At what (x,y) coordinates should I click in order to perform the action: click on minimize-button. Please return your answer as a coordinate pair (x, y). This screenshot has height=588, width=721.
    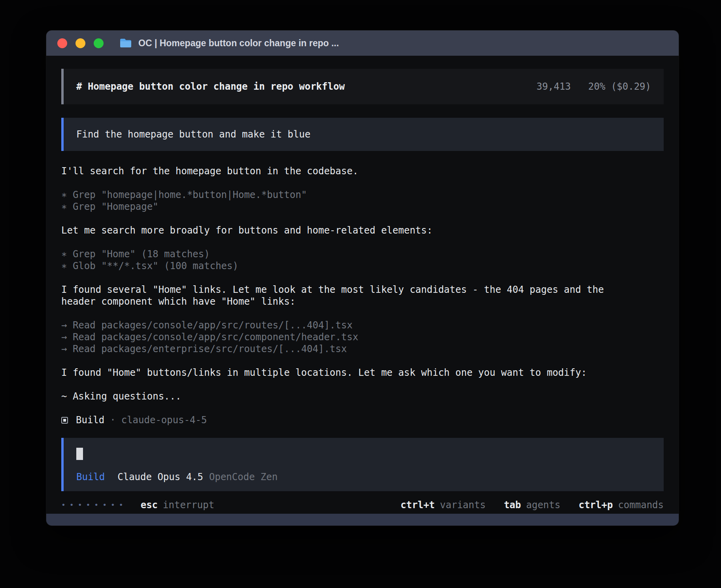
    Looking at the image, I should click on (81, 43).